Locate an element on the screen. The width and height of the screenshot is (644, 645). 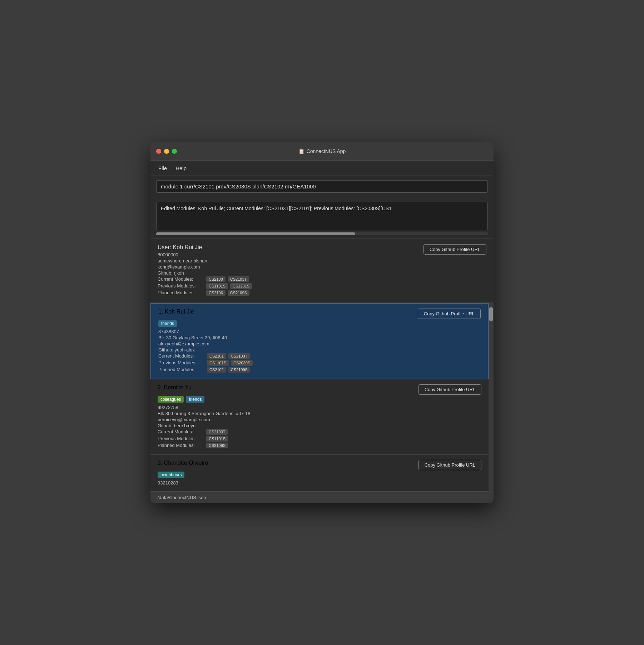
result-item-3: 3. Charlotte Oliveiro Copy Github Profil… is located at coordinates (319, 473).